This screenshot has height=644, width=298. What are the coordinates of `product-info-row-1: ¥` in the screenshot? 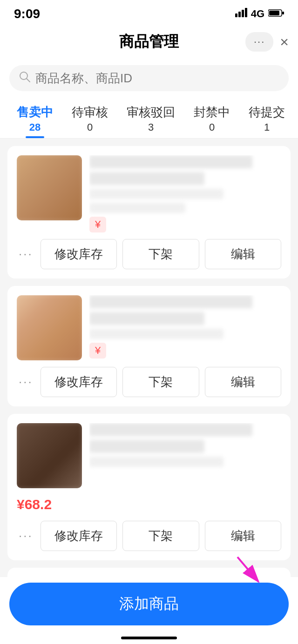 It's located at (149, 194).